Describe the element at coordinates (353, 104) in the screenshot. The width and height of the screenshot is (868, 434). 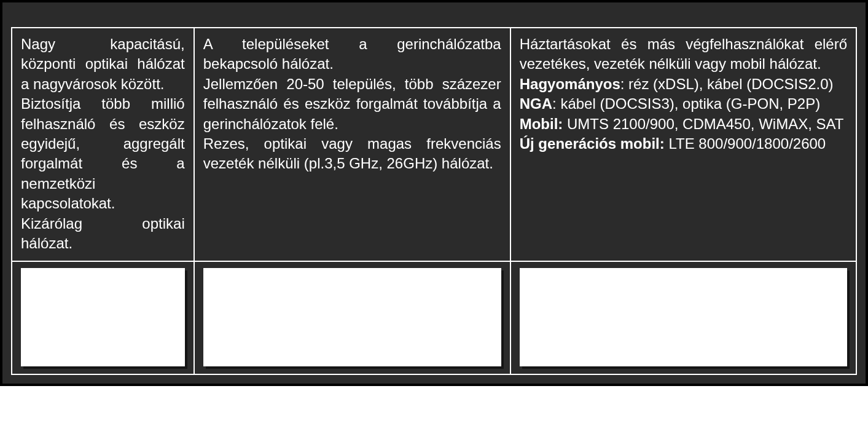
I see `text: Jellemzően 20-50 település, több százeze…` at that location.